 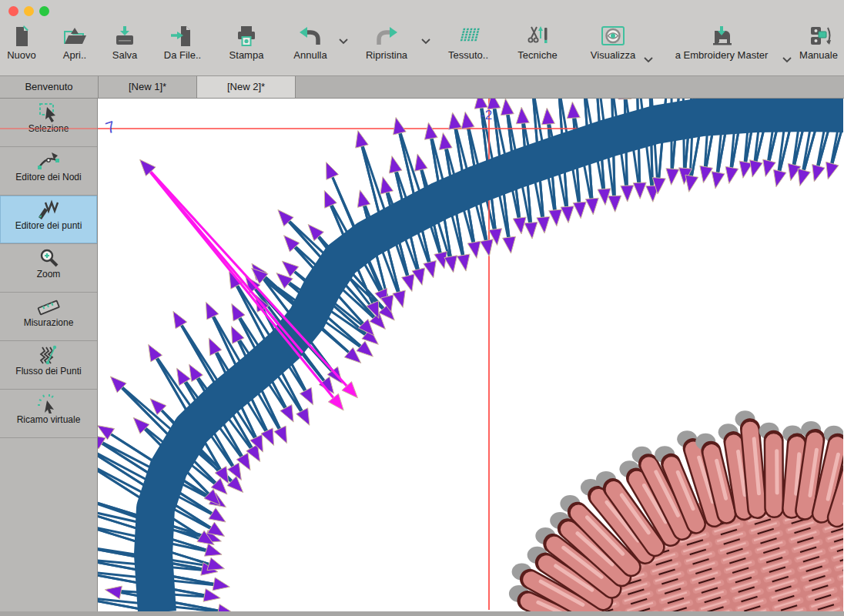 What do you see at coordinates (310, 43) in the screenshot?
I see `toolbar-button-annulla: Annulla` at bounding box center [310, 43].